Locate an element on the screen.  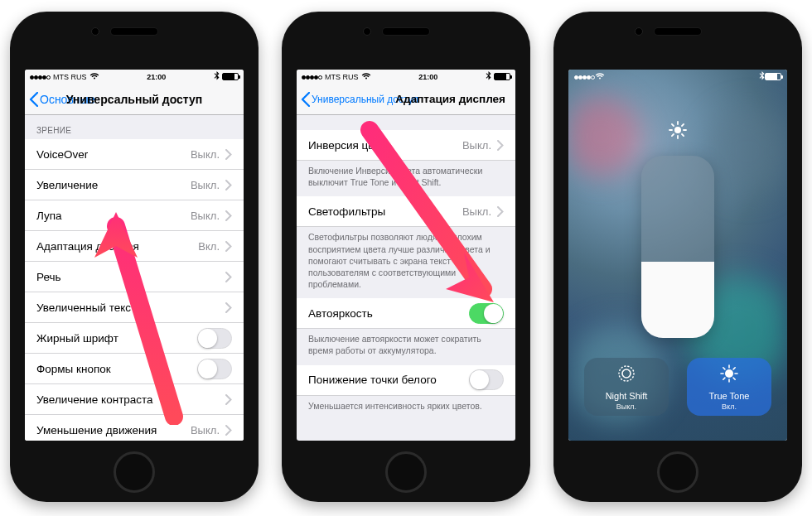
row-color-filters: СветофильтрыВыкл. is located at coordinates (406, 212).